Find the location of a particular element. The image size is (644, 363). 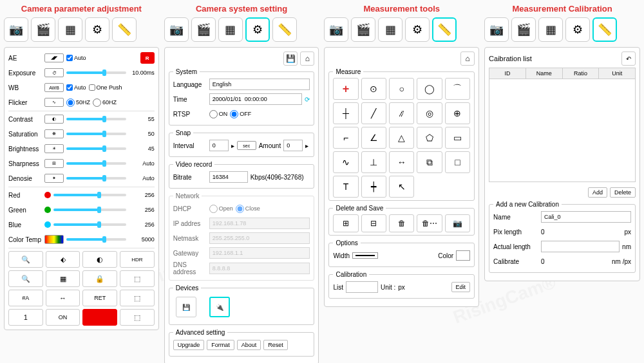

tool-triangle-icon: △ is located at coordinates (402, 138).